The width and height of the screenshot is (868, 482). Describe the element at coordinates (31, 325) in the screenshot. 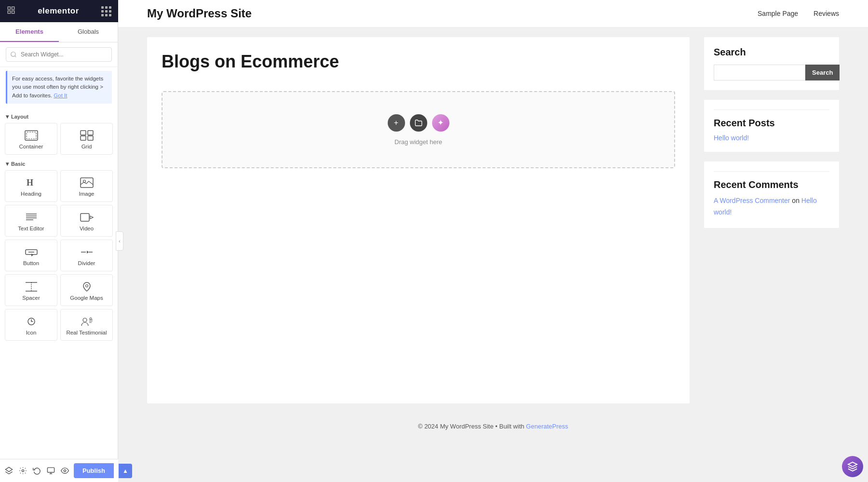

I see `widget-icon: Icon` at that location.